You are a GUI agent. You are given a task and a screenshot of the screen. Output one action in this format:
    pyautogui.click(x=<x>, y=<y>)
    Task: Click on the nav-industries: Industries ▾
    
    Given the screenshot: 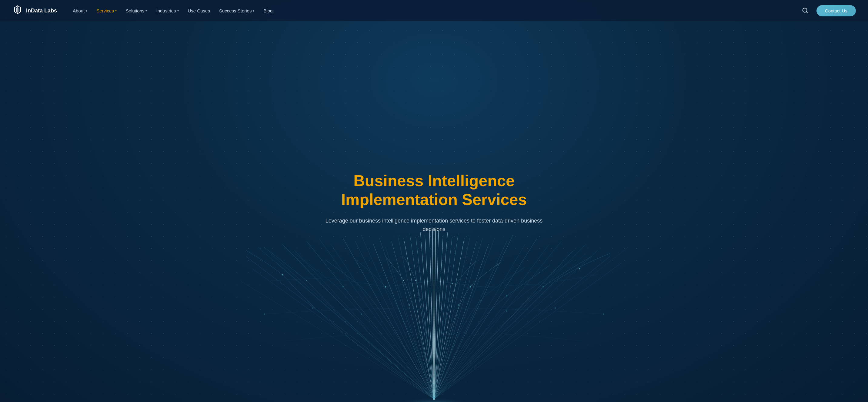 What is the action you would take?
    pyautogui.click(x=167, y=11)
    